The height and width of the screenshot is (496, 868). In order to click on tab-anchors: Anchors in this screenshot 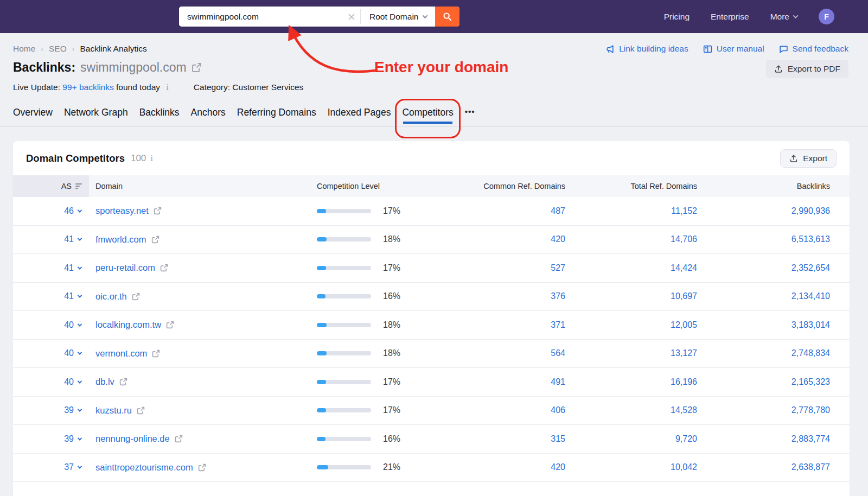, I will do `click(208, 117)`.